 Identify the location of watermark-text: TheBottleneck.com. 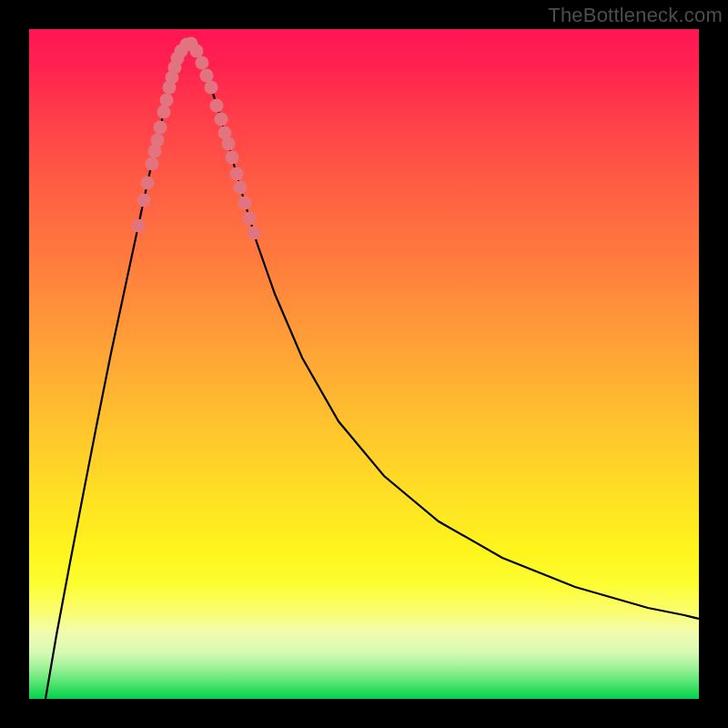
(635, 15).